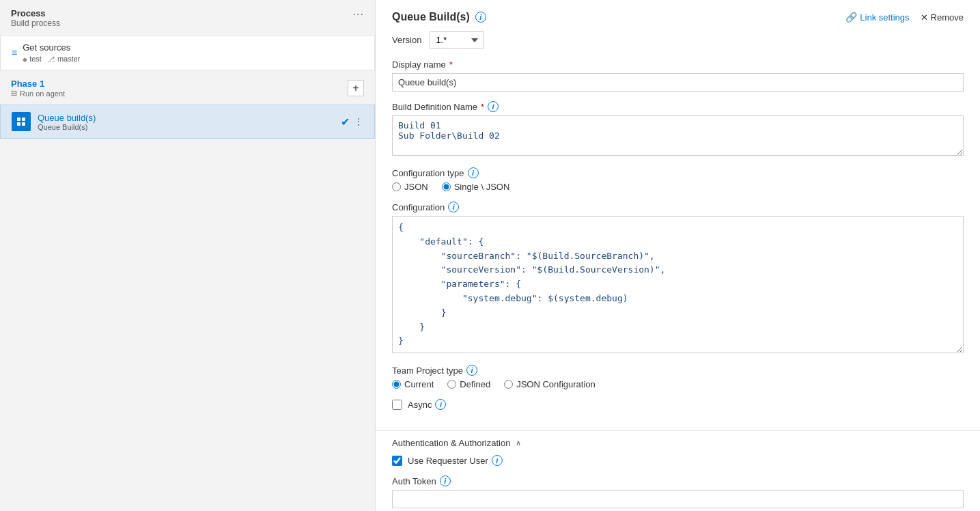 Image resolution: width=980 pixels, height=511 pixels. What do you see at coordinates (407, 40) in the screenshot?
I see `version-label: Version` at bounding box center [407, 40].